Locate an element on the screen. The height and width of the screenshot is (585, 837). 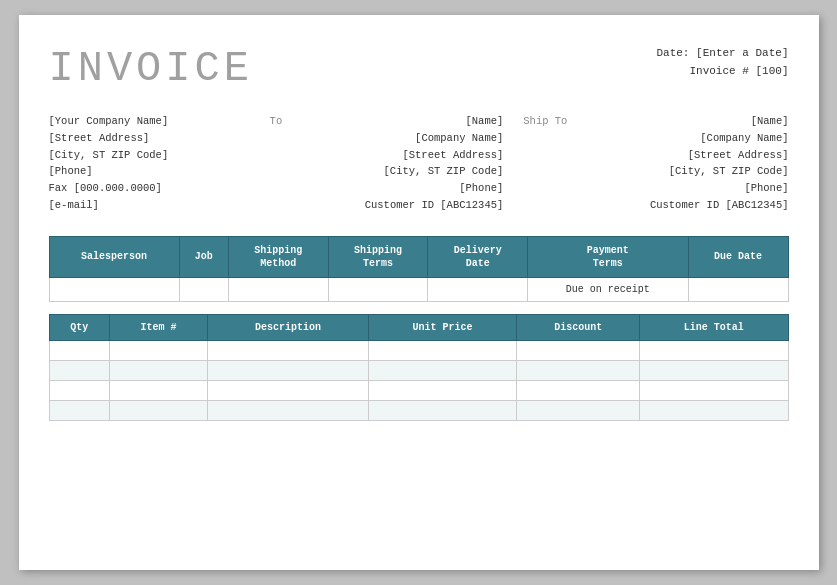
order-table: Salesperson Job ShippingMethod ShippingT… is located at coordinates (419, 269).